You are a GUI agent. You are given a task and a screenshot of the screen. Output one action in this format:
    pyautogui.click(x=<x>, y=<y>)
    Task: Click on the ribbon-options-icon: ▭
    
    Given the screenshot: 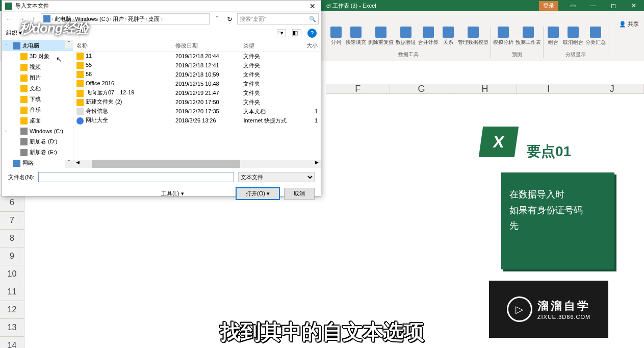 What is the action you would take?
    pyautogui.click(x=573, y=6)
    